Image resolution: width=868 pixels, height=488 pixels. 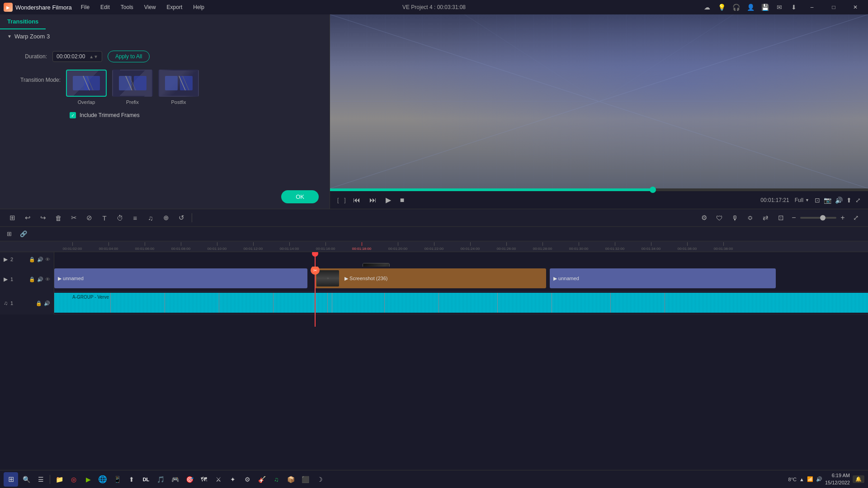 What do you see at coordinates (704, 218) in the screenshot?
I see `toolbar-settings-icon: ⚙` at bounding box center [704, 218].